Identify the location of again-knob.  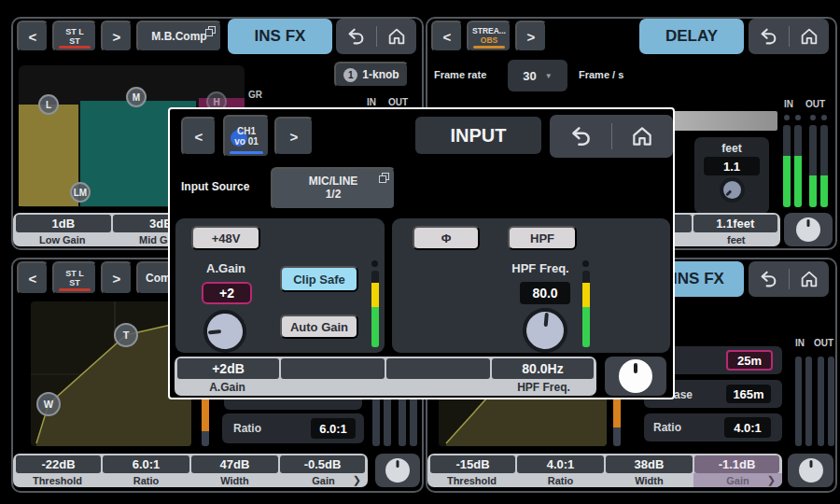
(225, 331).